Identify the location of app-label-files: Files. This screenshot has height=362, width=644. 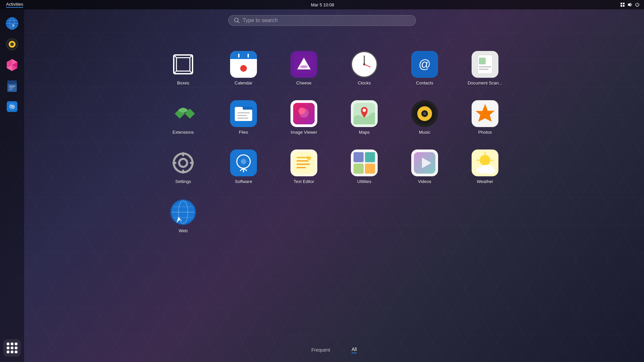
(244, 132).